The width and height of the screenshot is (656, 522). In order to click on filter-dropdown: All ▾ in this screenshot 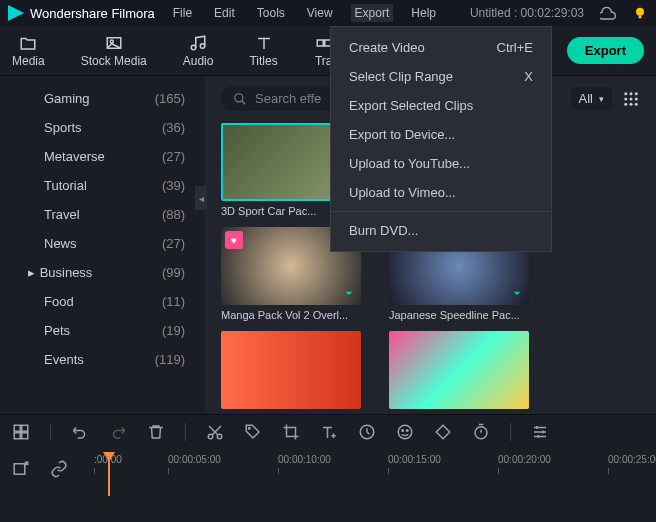, I will do `click(592, 98)`.